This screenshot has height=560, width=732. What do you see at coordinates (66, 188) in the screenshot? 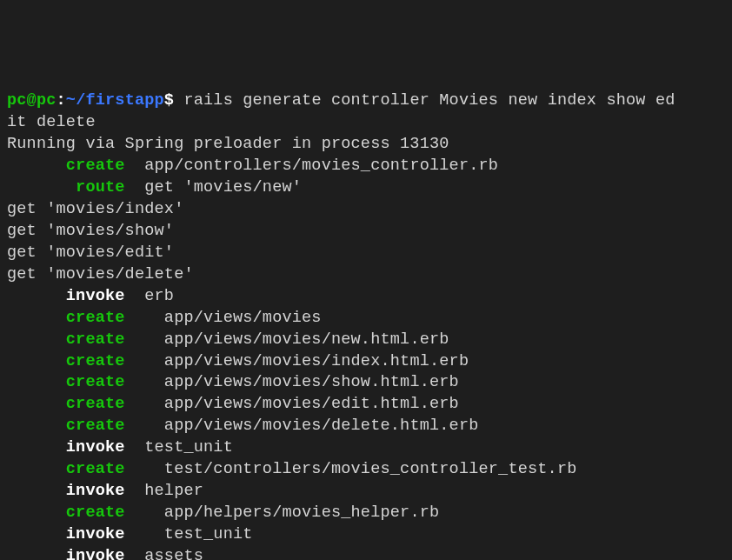
I see `action-route: route` at bounding box center [66, 188].